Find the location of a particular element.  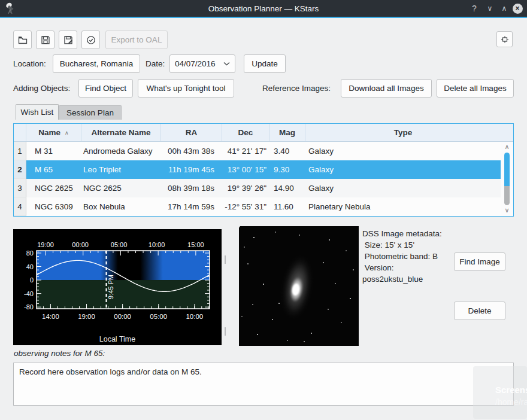

table-scrollbar: ∧ ∨ is located at coordinates (507, 179).